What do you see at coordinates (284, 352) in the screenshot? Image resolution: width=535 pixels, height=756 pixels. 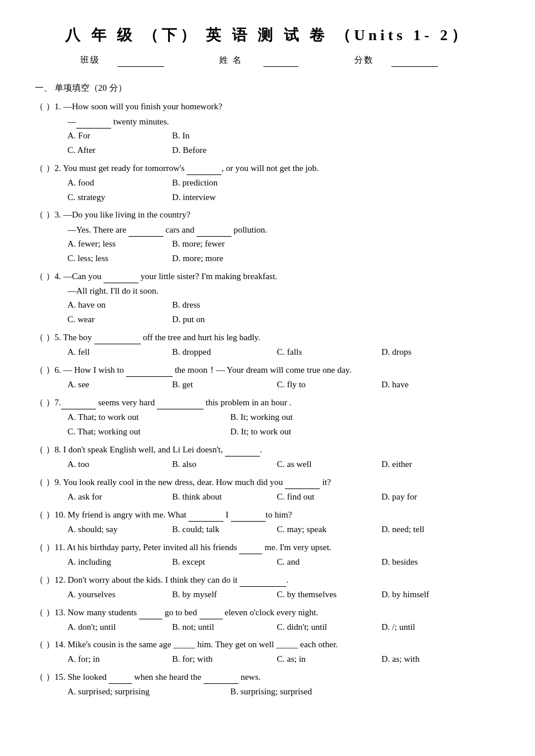 I see `q5-opts1: A. fell B. dropped C. falls D. drops` at bounding box center [284, 352].